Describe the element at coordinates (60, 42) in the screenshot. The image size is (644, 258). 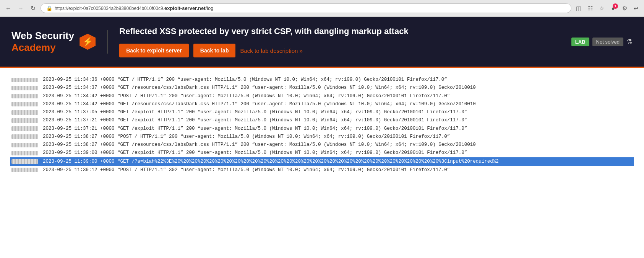
I see `logo-area: Web Security Academy ⚡` at that location.